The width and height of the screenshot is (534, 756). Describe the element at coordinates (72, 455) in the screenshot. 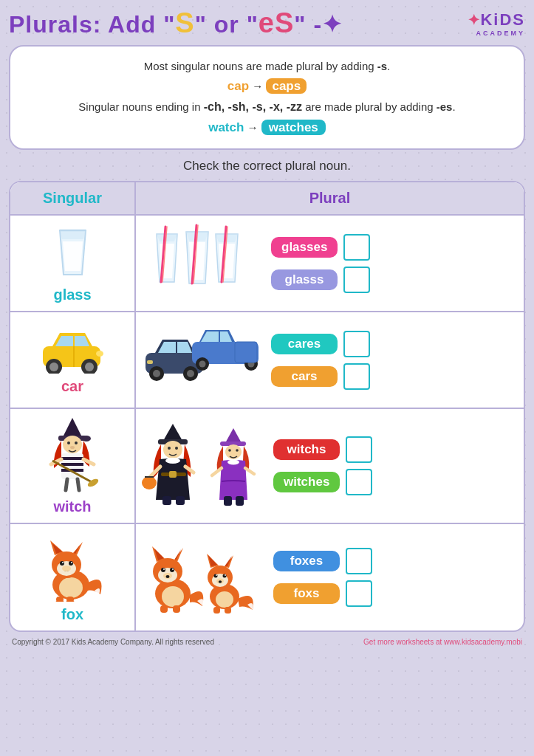

I see `witch-image` at that location.